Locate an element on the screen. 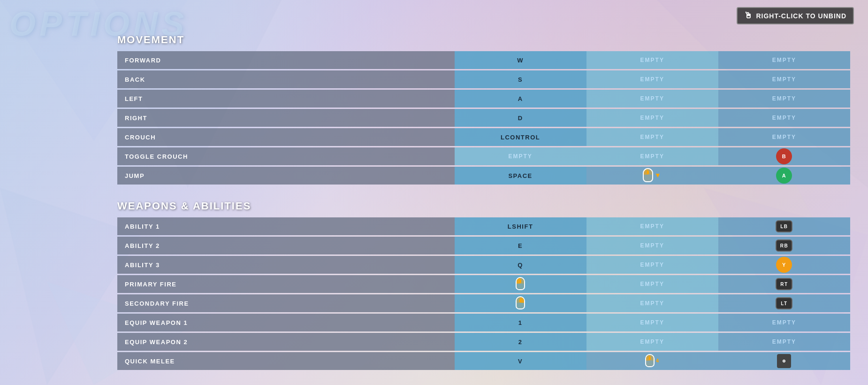 The image size is (868, 385). key-primary: SPACE is located at coordinates (521, 176).